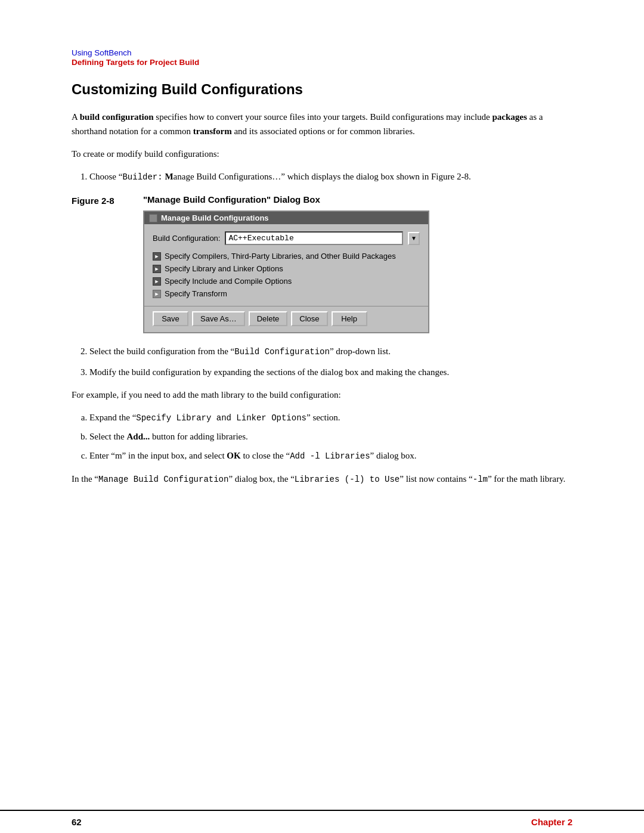  Describe the element at coordinates (209, 218) in the screenshot. I see `dialog-titlebar-left: Manage Build Configurations` at that location.